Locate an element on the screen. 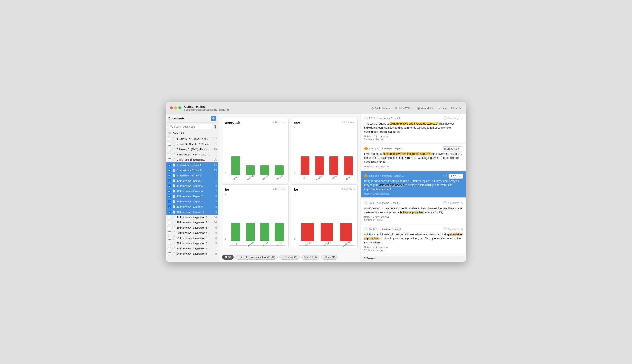  filter-chip: All (4) is located at coordinates (228, 257).